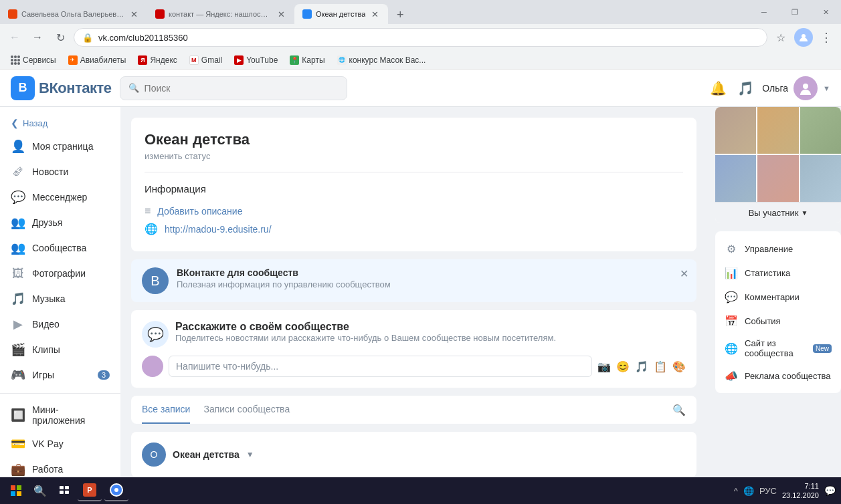 The height and width of the screenshot is (504, 841). I want to click on sidebar-item-music: 🎵 Музыка, so click(60, 299).